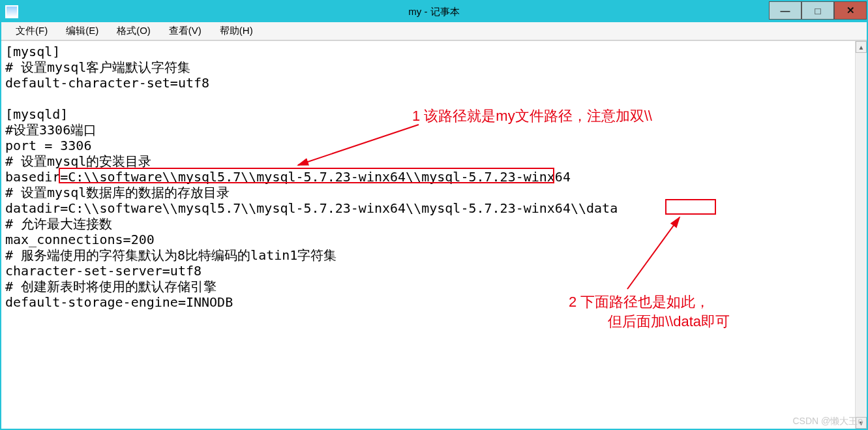 Image resolution: width=868 pixels, height=430 pixels. I want to click on menu-view: 查看(V), so click(185, 31).